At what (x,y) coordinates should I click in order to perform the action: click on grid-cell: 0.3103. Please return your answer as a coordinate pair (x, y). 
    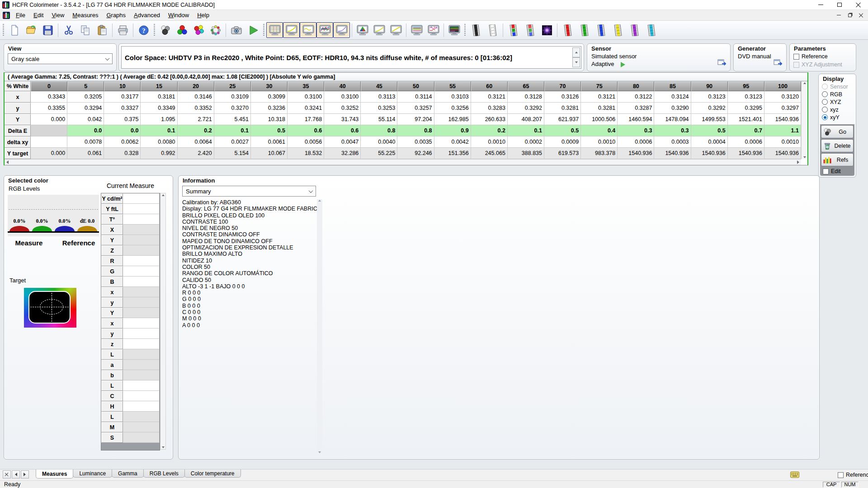
    Looking at the image, I should click on (453, 97).